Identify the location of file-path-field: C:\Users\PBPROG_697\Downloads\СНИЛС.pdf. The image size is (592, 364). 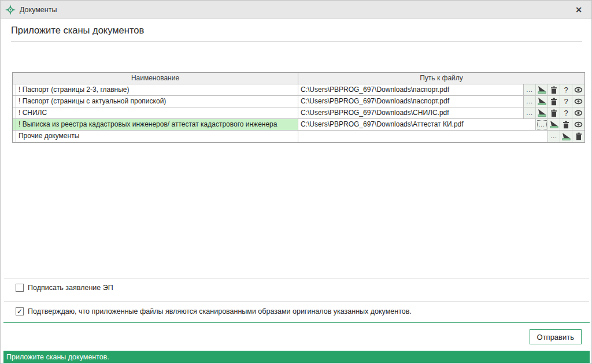
(411, 113).